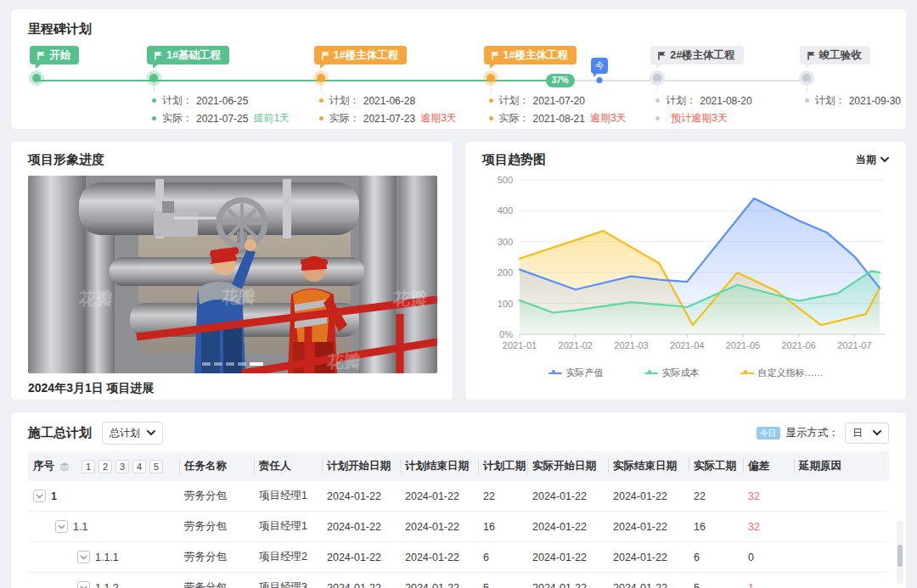 Image resolution: width=917 pixels, height=588 pixels. I want to click on display-mode-value: 日, so click(858, 433).